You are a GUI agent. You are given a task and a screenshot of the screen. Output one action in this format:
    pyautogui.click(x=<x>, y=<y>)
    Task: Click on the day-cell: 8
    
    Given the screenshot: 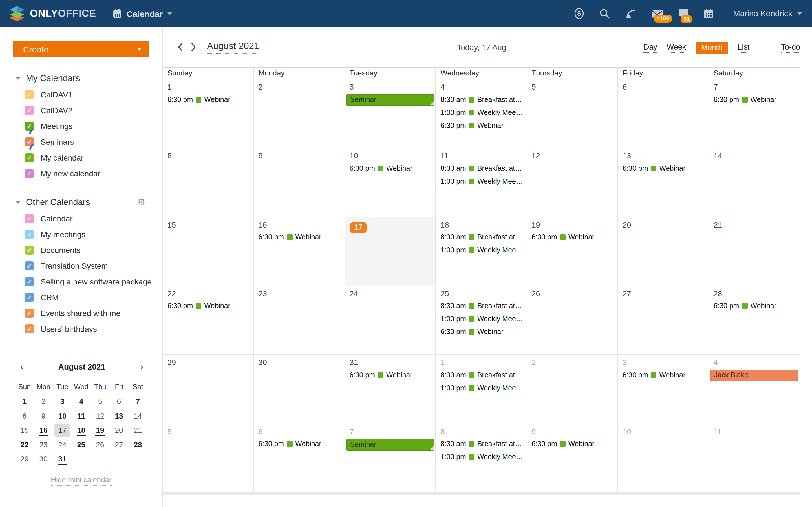 What is the action you would take?
    pyautogui.click(x=209, y=183)
    